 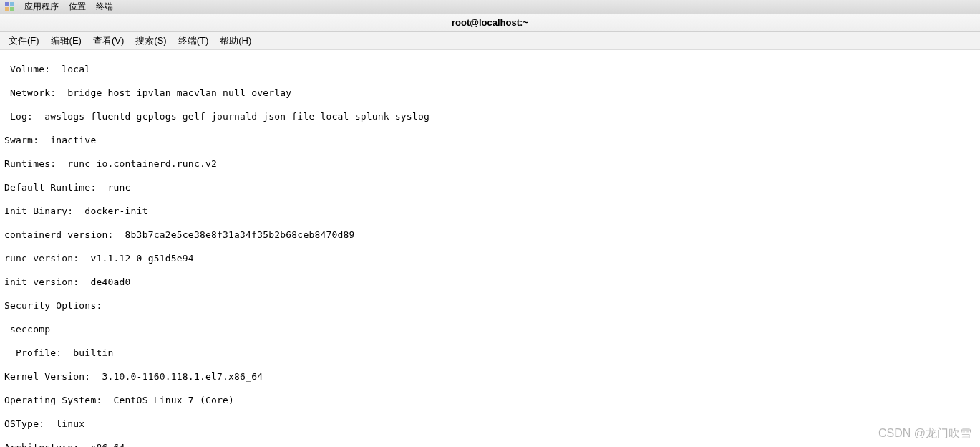 What do you see at coordinates (490, 23) in the screenshot?
I see `window-title: root@localhost:~` at bounding box center [490, 23].